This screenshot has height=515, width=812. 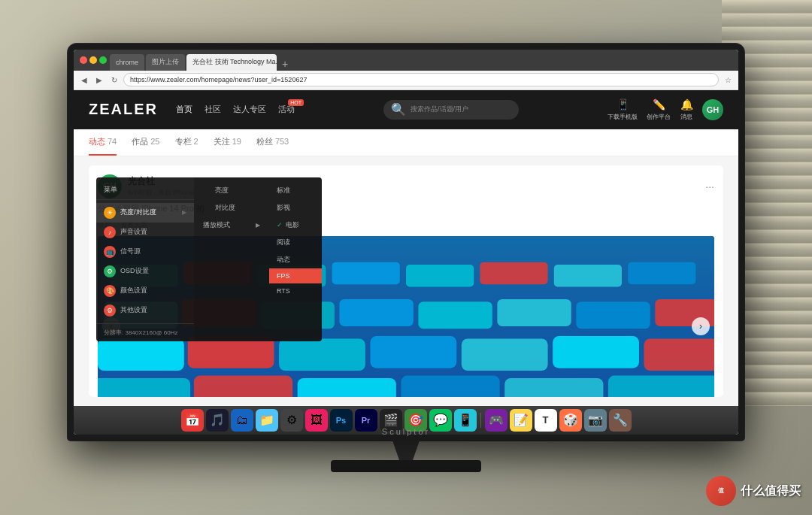 What do you see at coordinates (496, 420) in the screenshot?
I see `dock-game2: 🎮` at bounding box center [496, 420].